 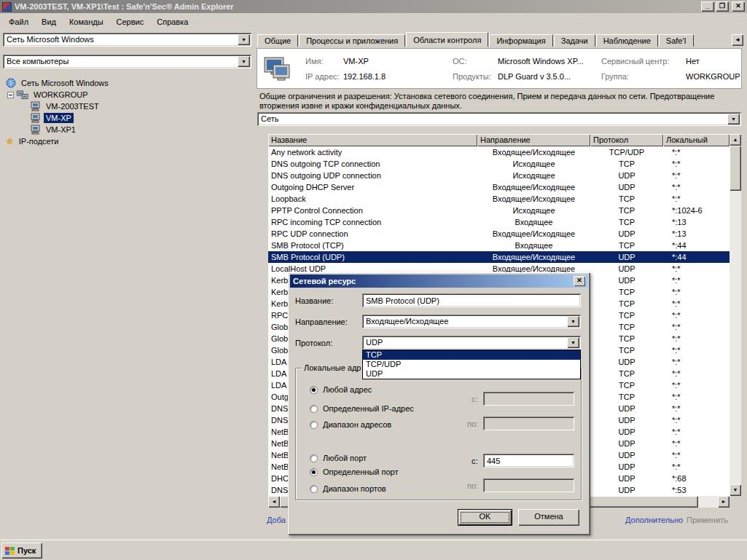 What do you see at coordinates (498, 210) in the screenshot?
I see `table-row: PPTP Control Connection Исходящее TCP *:…` at bounding box center [498, 210].